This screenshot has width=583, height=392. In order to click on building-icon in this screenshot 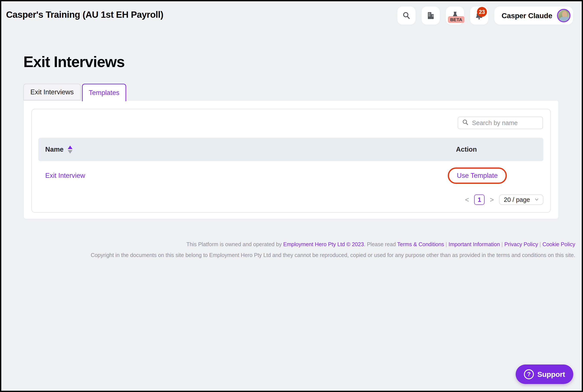, I will do `click(431, 16)`.